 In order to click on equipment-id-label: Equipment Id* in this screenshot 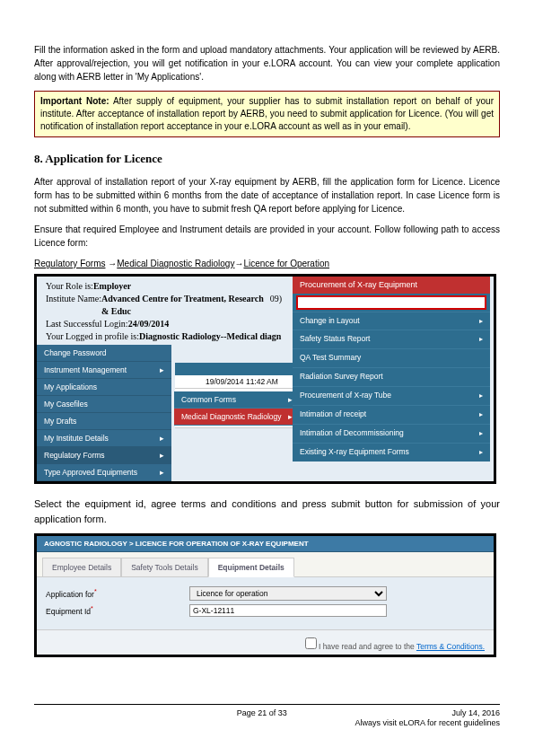, I will do `click(118, 611)`.